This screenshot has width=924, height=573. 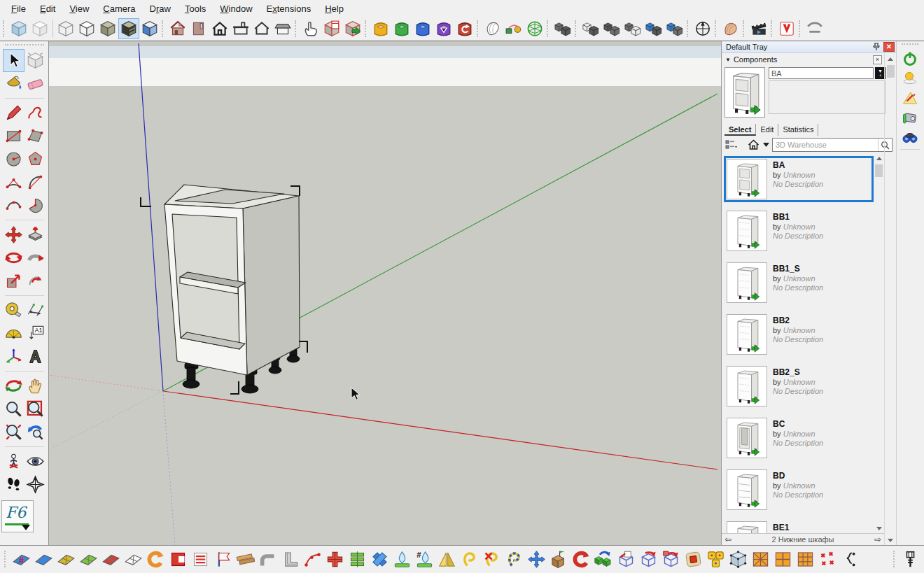 I want to click on components-close-icon: ×, so click(x=878, y=60).